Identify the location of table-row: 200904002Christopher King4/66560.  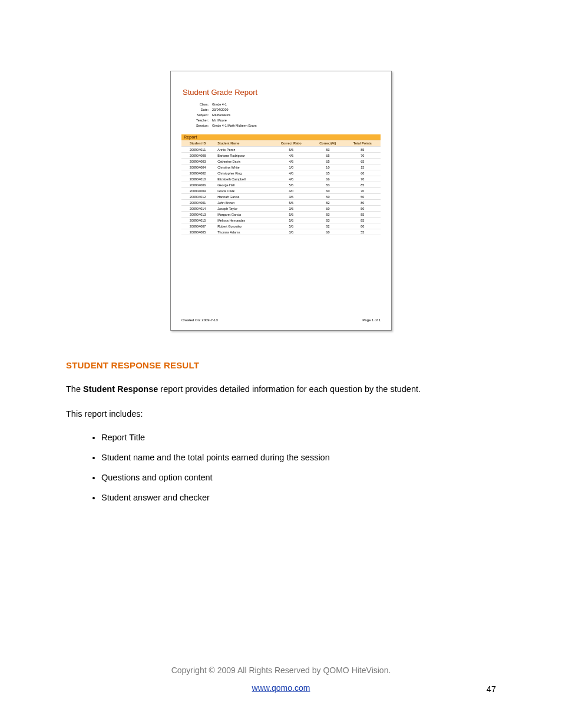
(281, 173).